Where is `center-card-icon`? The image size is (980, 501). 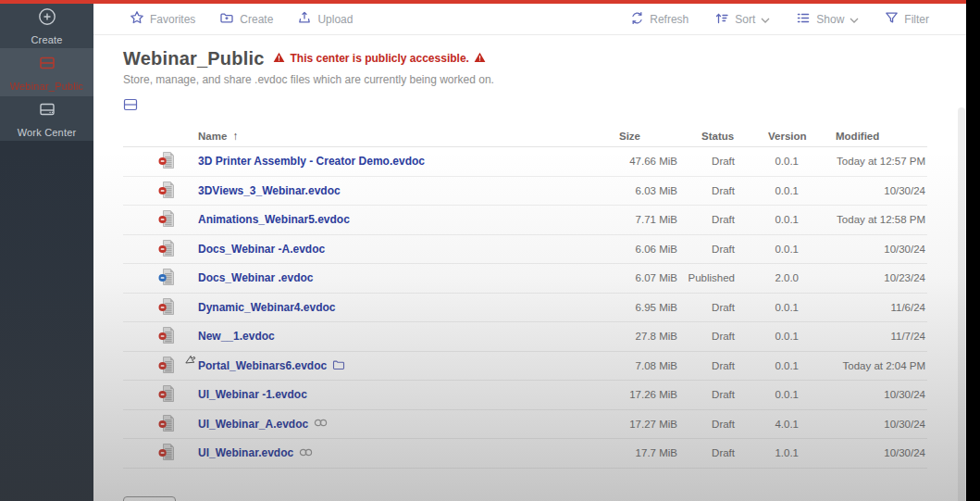
center-card-icon is located at coordinates (47, 65).